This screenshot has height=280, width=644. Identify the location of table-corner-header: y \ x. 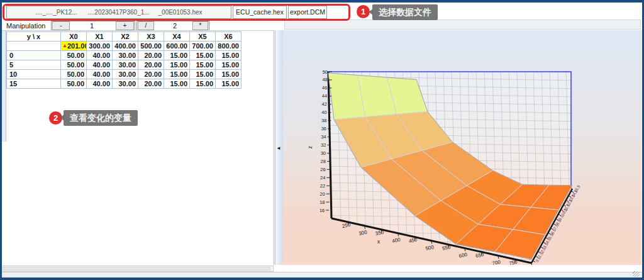
(34, 36).